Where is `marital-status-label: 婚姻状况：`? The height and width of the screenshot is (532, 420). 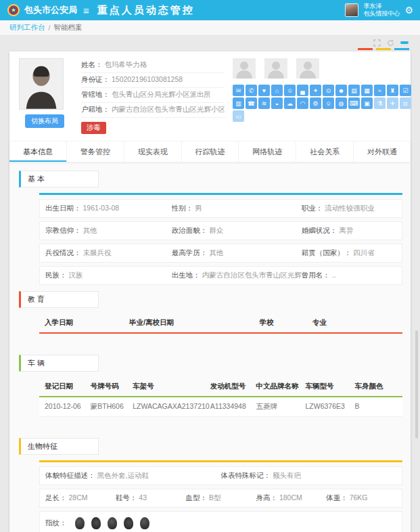 marital-status-label: 婚姻状况： is located at coordinates (319, 231).